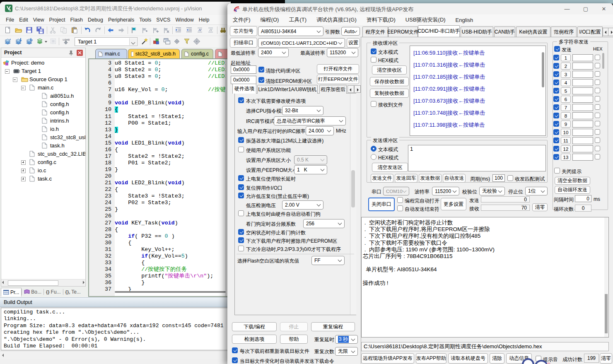  What do you see at coordinates (54, 41) in the screenshot?
I see `stop-build-icon` at bounding box center [54, 41].